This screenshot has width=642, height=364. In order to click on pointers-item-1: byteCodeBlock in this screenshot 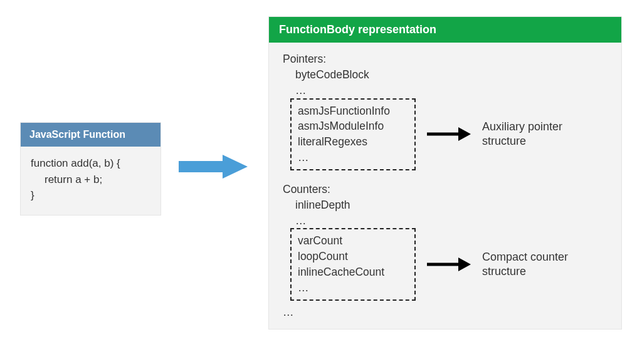, I will do `click(446, 75)`.